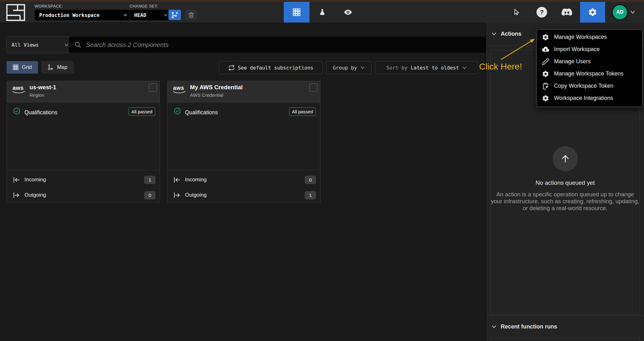 The image size is (644, 341). I want to click on annotation-arrow, so click(519, 49).